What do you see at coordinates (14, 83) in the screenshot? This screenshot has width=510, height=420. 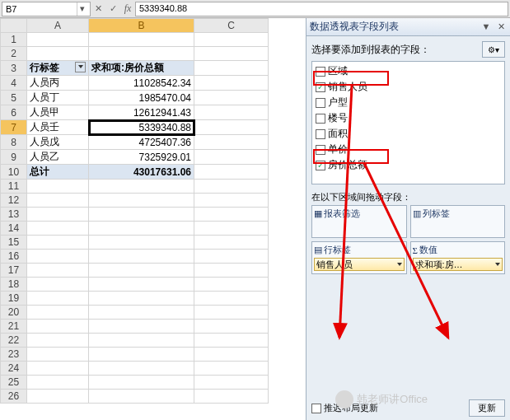 I see `row-header: 4` at bounding box center [14, 83].